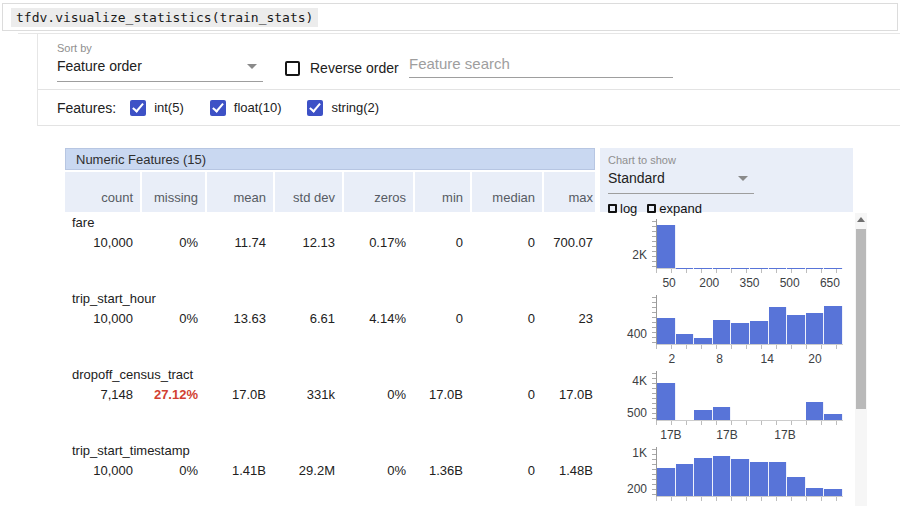 The width and height of the screenshot is (900, 506). What do you see at coordinates (378, 192) in the screenshot?
I see `column-header-zeros: zeros` at bounding box center [378, 192].